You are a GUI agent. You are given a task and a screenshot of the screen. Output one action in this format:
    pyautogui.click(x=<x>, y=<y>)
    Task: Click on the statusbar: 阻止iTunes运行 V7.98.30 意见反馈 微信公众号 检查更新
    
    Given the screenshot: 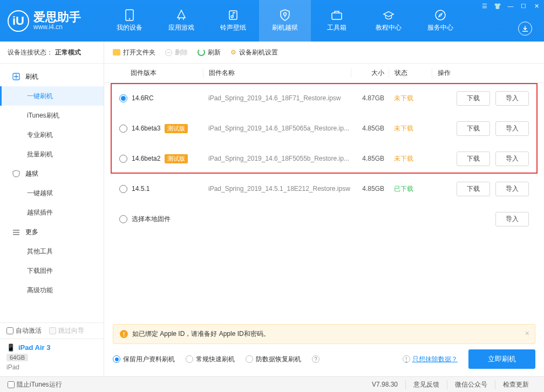 What is the action you would take?
    pyautogui.click(x=272, y=384)
    